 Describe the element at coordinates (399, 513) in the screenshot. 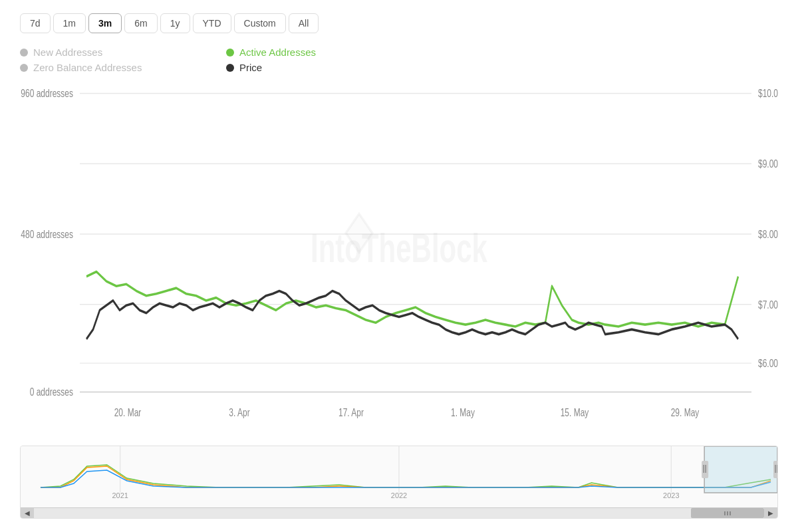

I see `navigator-scrollbar: ◀ ▶` at that location.